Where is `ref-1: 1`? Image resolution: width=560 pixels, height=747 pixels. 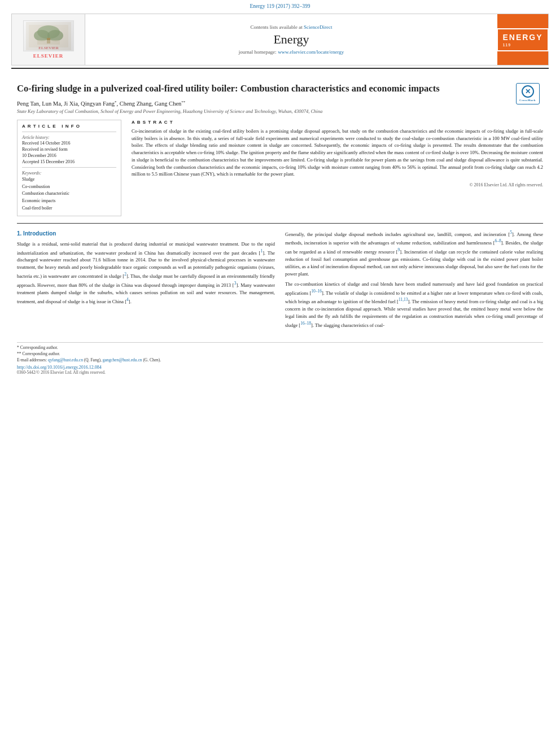
ref-1: 1 is located at coordinates (261, 251).